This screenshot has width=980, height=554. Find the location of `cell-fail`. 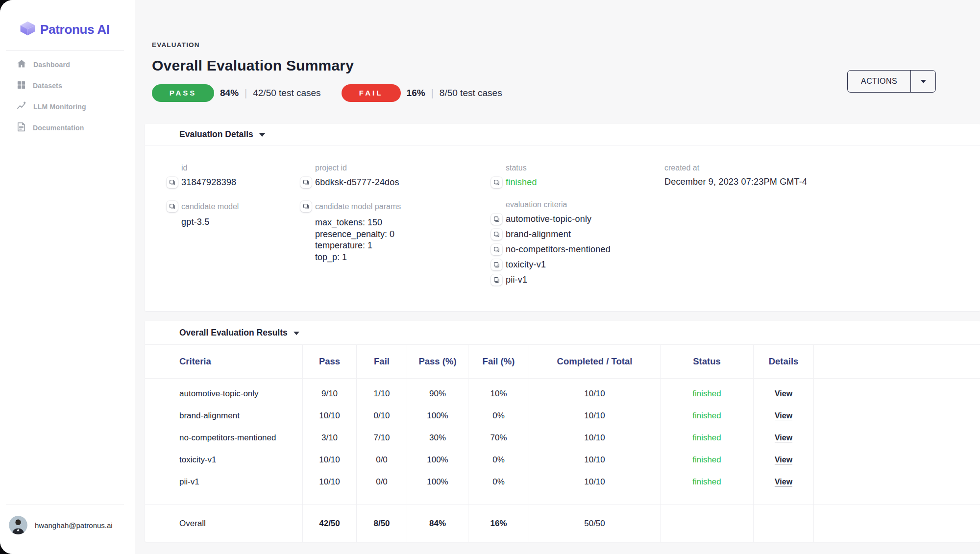

cell-fail is located at coordinates (381, 499).